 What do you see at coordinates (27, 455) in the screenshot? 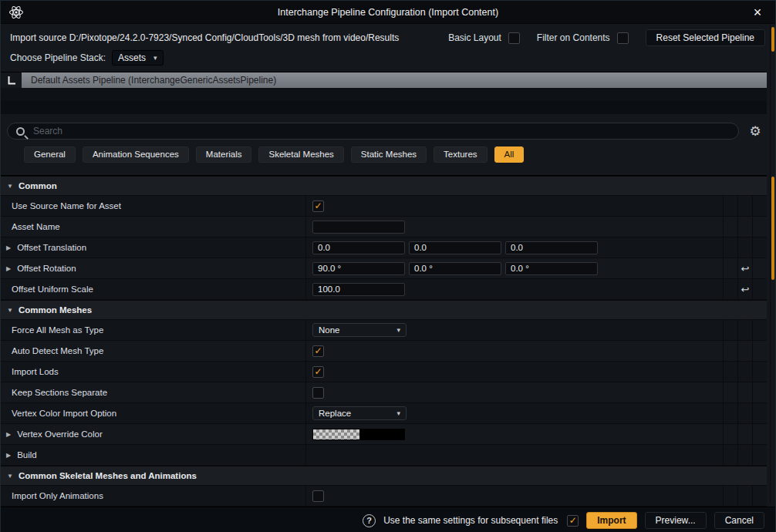
I see `property-label: Build` at bounding box center [27, 455].